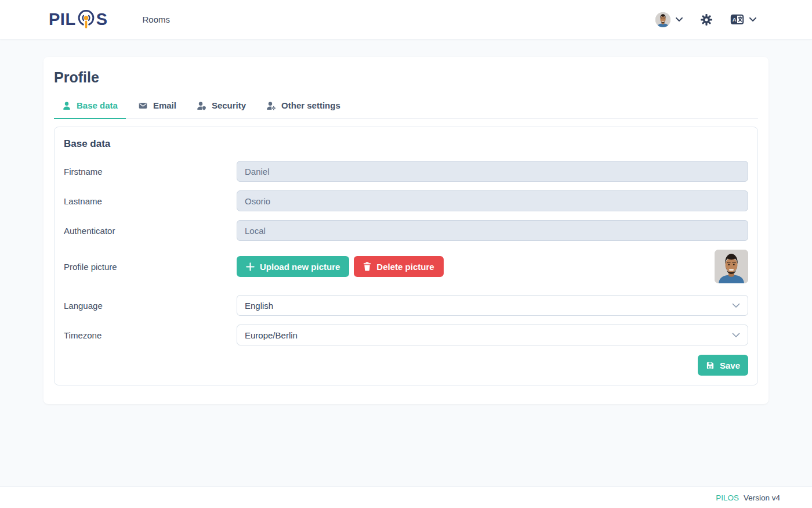  What do you see at coordinates (271, 106) in the screenshot?
I see `user-gear-icon` at bounding box center [271, 106].